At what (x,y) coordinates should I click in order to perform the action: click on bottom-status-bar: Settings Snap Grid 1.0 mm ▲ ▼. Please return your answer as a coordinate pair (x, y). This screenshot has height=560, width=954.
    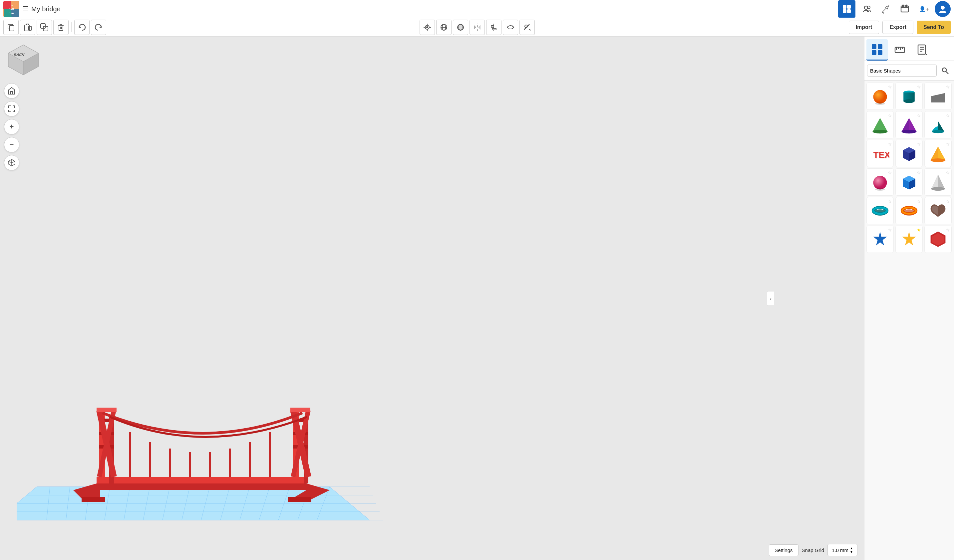
    Looking at the image, I should click on (813, 550).